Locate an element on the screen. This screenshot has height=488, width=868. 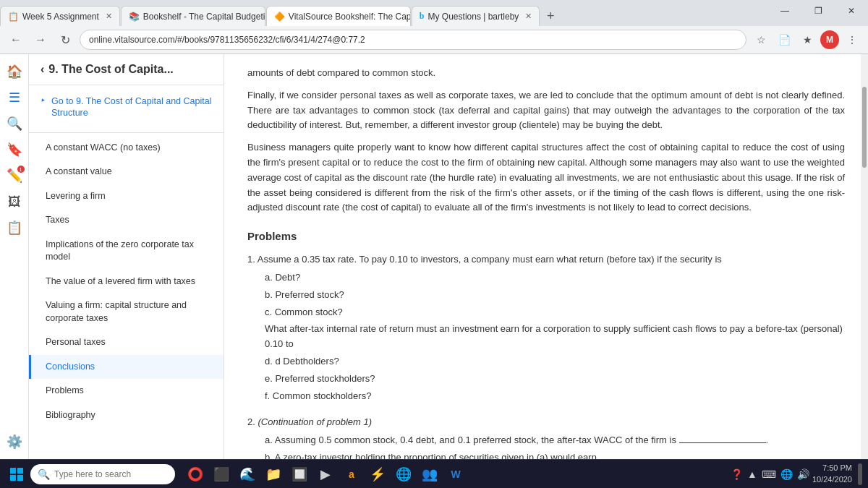
sidebar-header: ‹ 9. The Cost of Capita... is located at coordinates (126, 69).